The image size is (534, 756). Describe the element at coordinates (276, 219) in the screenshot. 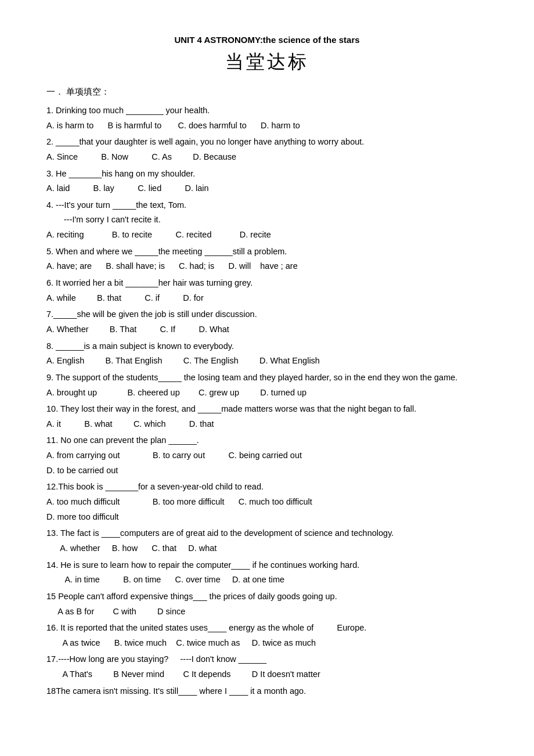

I see `question-4-text-b: ---I'm sorry I can't recite it.` at that location.